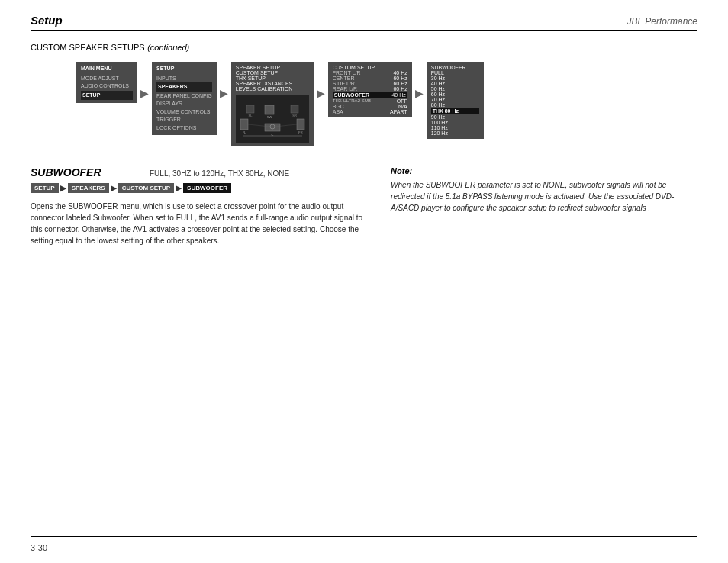 The height and width of the screenshot is (563, 728). I want to click on subwoofer-heading: SUBWOOFER, so click(84, 172).